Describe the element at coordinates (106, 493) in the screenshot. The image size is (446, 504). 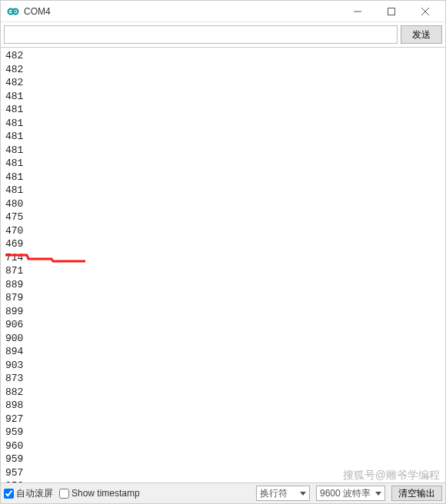
I see `timestamp-label: Show timestamp` at that location.